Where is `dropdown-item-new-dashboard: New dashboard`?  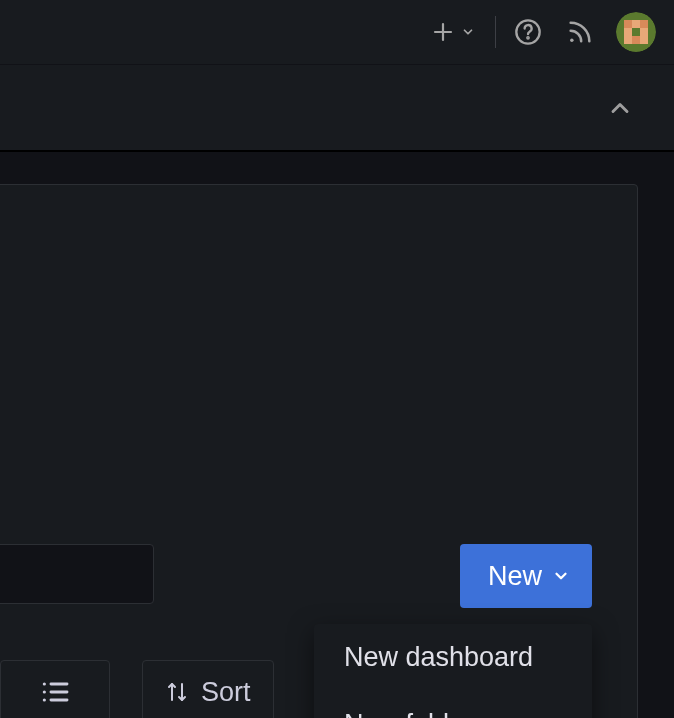
dropdown-item-new-dashboard: New dashboard is located at coordinates (453, 658).